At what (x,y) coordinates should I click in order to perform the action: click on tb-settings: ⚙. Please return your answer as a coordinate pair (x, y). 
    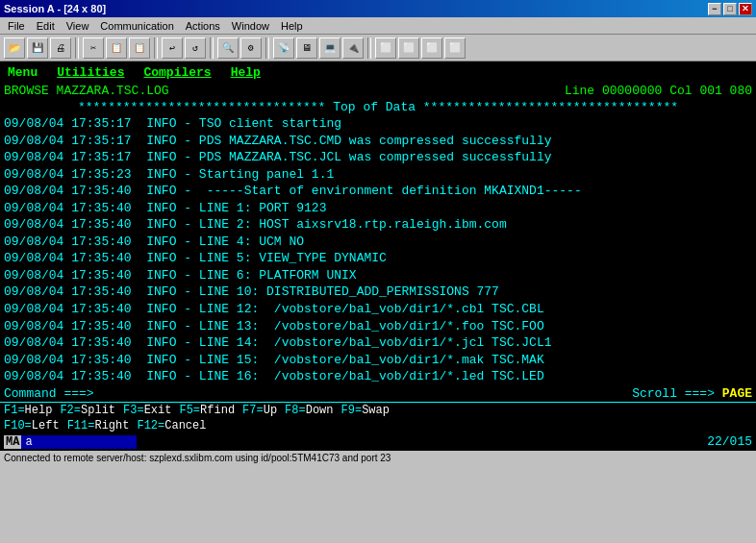
    Looking at the image, I should click on (251, 48).